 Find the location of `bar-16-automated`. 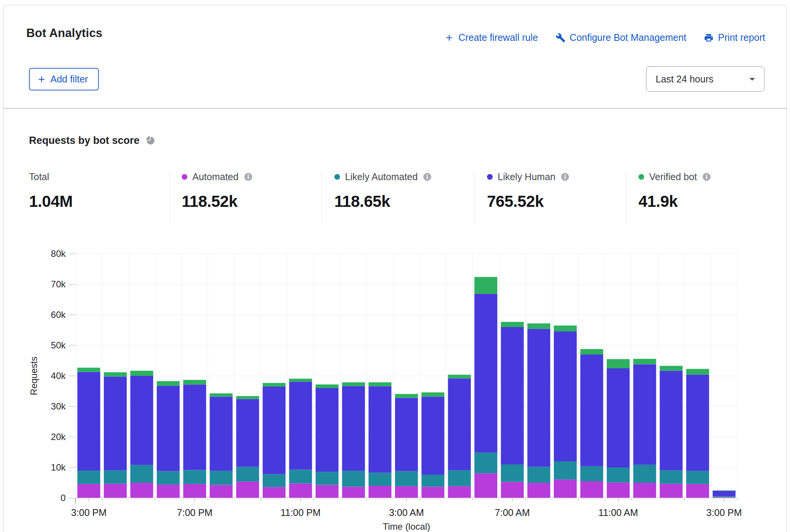

bar-16-automated is located at coordinates (512, 490).